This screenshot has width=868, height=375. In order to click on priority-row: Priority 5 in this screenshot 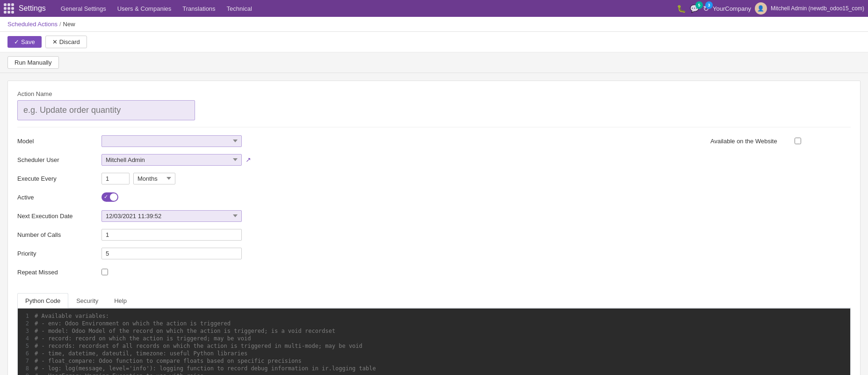, I will do `click(354, 253)`.